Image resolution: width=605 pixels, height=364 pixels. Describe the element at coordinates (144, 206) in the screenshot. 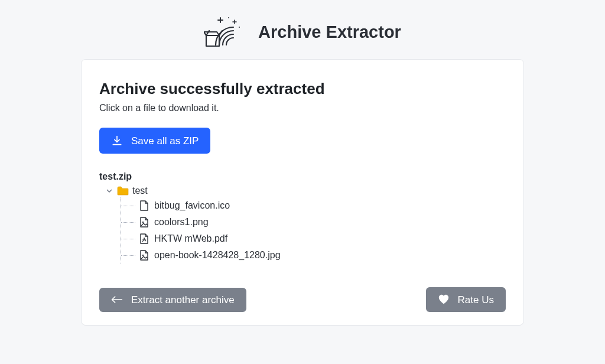

I see `file-icon` at that location.